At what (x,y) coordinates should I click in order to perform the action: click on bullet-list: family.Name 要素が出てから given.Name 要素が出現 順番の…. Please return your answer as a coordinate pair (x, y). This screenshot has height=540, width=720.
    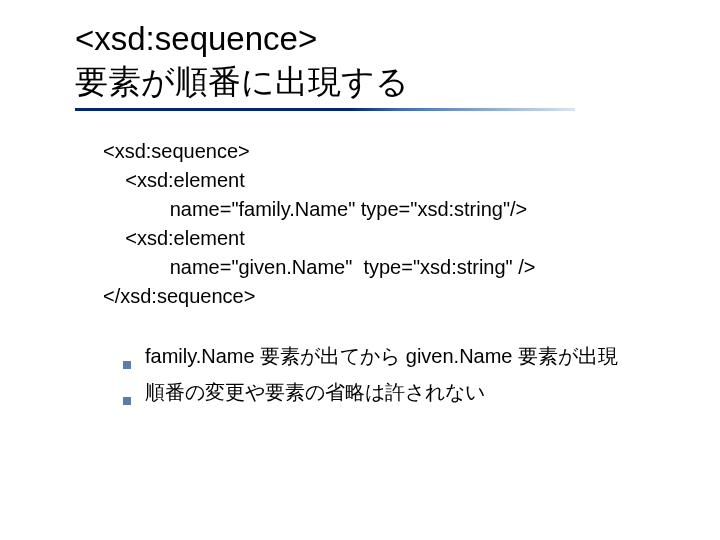
    Looking at the image, I should click on (392, 374).